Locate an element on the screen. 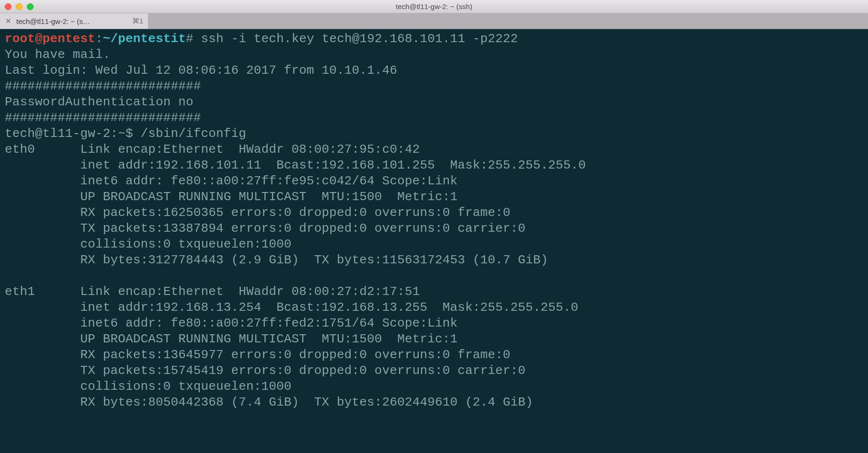 This screenshot has width=868, height=453. output-line: Last login: Wed Jul 12 08:06:16 2017 fro… is located at coordinates (201, 70).